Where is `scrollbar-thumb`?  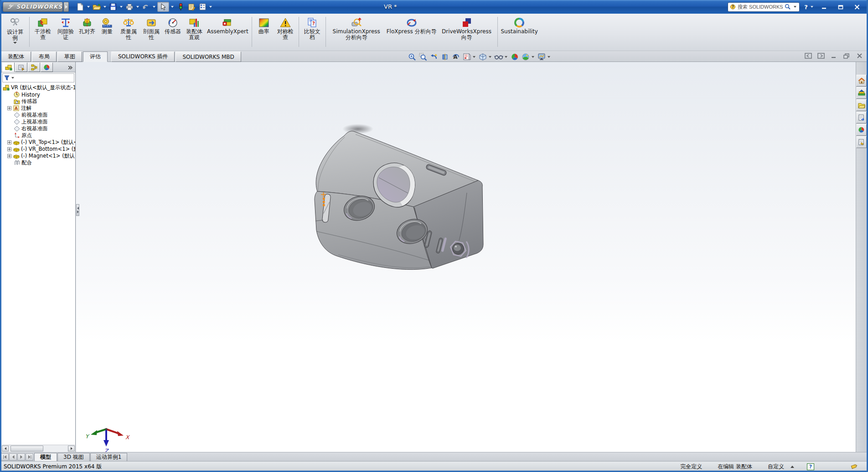 scrollbar-thumb is located at coordinates (27, 448).